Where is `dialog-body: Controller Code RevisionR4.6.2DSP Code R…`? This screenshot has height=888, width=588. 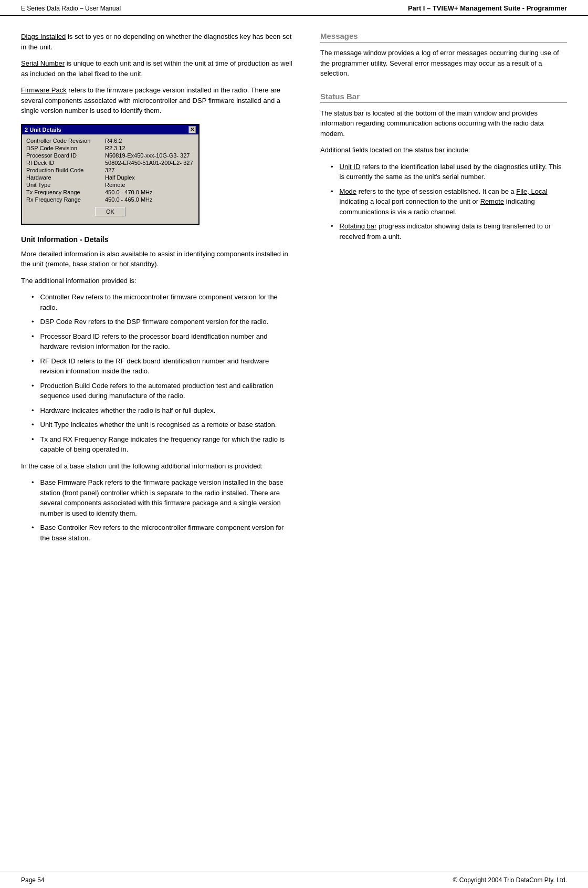 dialog-body: Controller Code RevisionR4.6.2DSP Code R… is located at coordinates (110, 179).